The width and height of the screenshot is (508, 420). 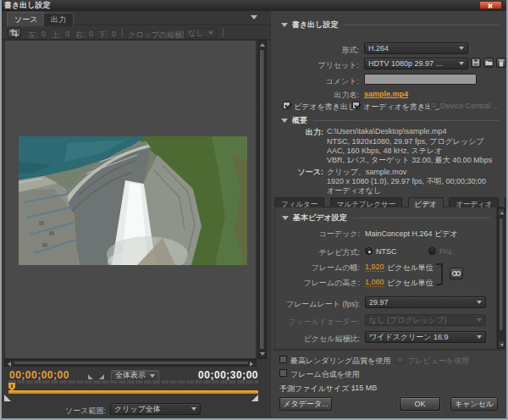 What do you see at coordinates (474, 404) in the screenshot?
I see `cancel-button: キャンセル` at bounding box center [474, 404].